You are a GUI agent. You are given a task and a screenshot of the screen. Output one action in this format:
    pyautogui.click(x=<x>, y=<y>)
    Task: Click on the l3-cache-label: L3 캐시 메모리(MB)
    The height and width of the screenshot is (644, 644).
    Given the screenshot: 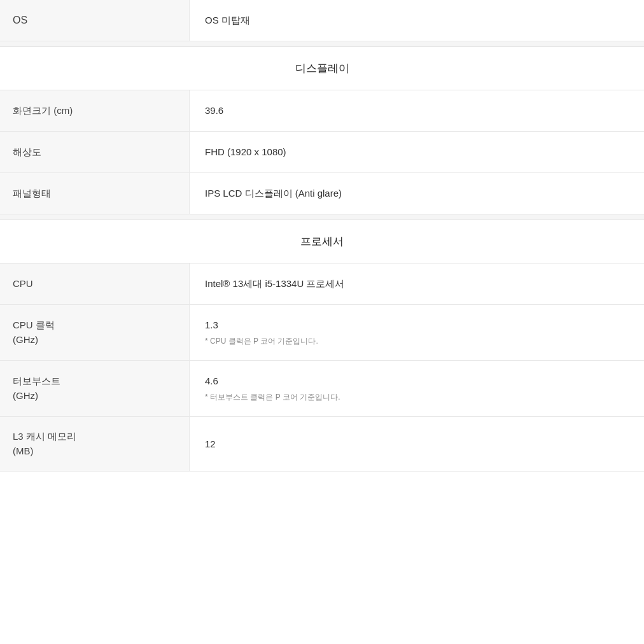 What is the action you would take?
    pyautogui.click(x=95, y=444)
    